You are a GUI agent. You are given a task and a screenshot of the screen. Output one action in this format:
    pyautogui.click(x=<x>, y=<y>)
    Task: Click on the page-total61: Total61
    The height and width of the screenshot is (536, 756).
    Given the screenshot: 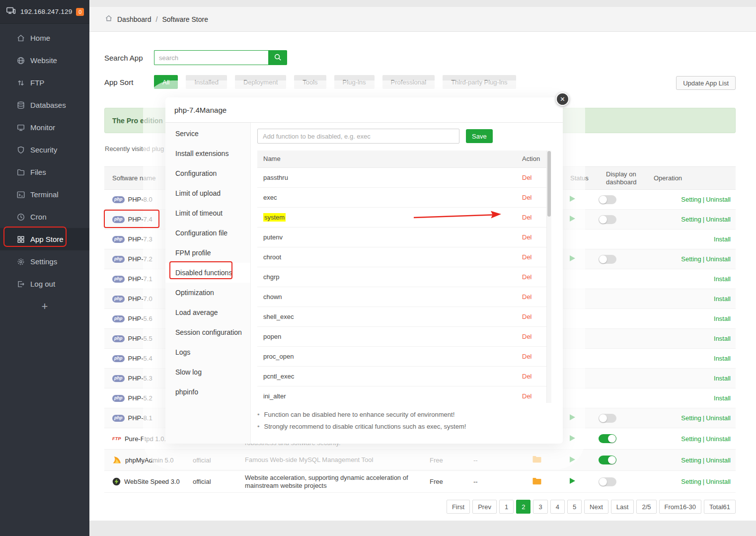 What is the action you would take?
    pyautogui.click(x=720, y=507)
    